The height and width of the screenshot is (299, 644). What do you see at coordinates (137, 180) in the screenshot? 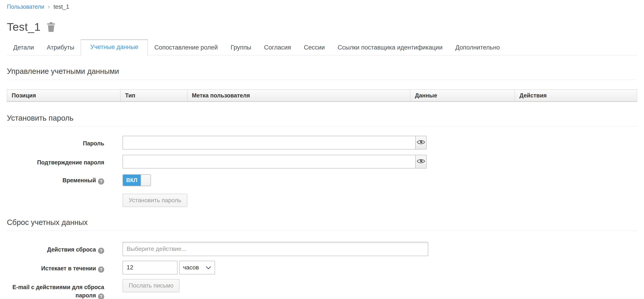
I see `temporary-toggle: ВКЛ` at bounding box center [137, 180].